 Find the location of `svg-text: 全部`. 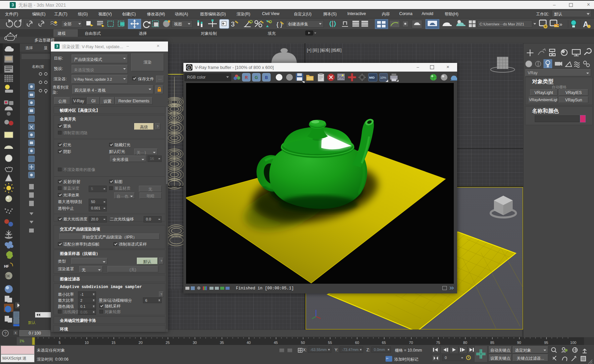

svg-text: 全部 is located at coordinates (68, 24).